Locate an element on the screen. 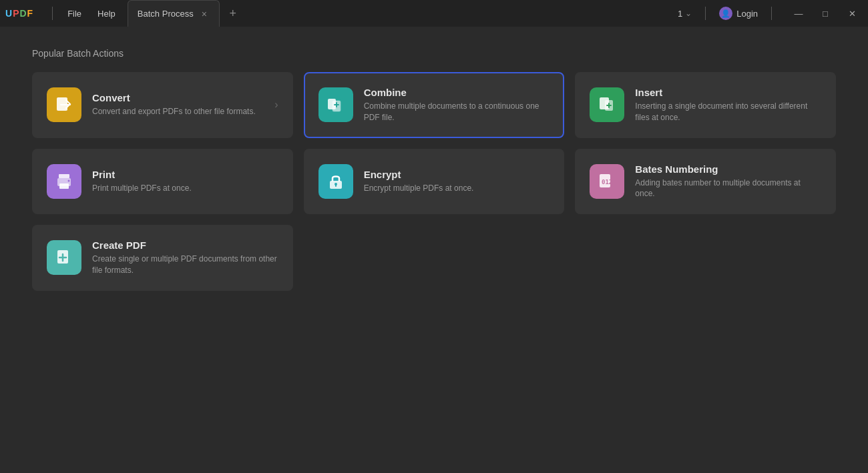  section-title: Popular Batch Actions is located at coordinates (434, 53).